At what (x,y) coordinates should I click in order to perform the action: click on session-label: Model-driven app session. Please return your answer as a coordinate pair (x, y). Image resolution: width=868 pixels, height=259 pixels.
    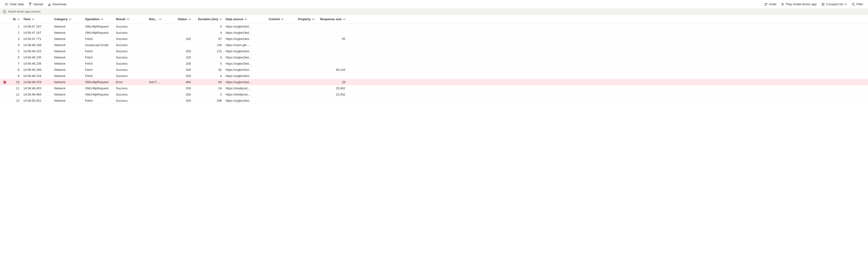
    Looking at the image, I should click on (24, 11).